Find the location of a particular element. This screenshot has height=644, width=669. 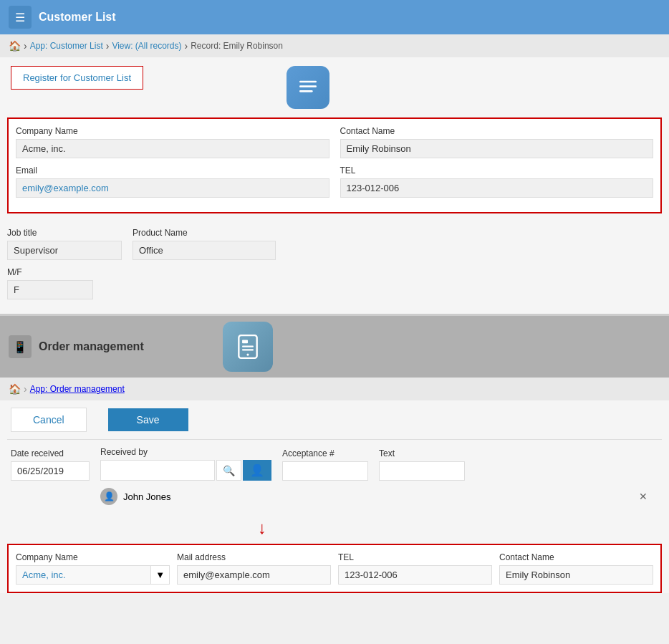

save-button: Save is located at coordinates (148, 420).